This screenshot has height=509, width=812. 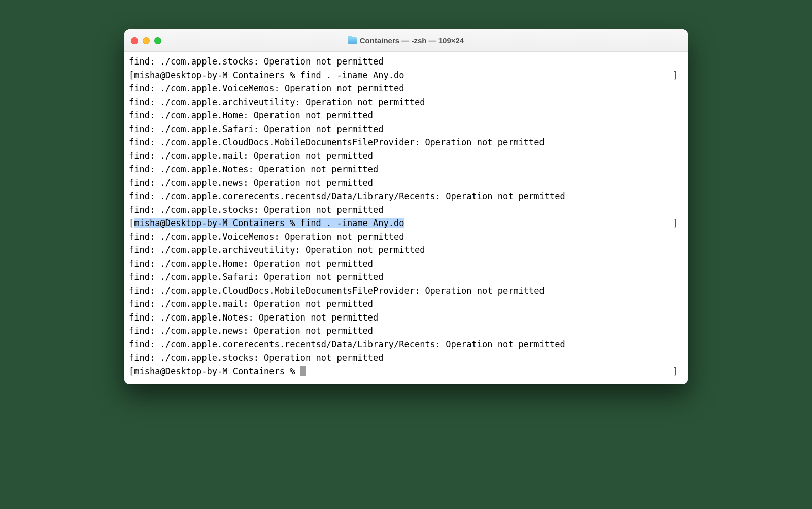 What do you see at coordinates (412, 41) in the screenshot?
I see `window-title-text: Containers — -zsh — 109×24` at bounding box center [412, 41].